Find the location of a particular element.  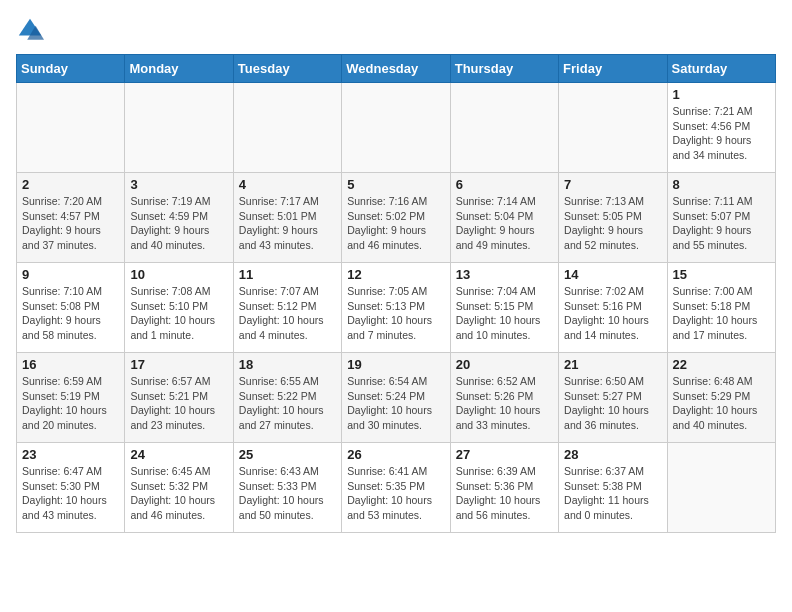

calendar-week-row: 23Sunrise: 6:47 AM Sunset: 5:30 PM Dayli… is located at coordinates (396, 488).